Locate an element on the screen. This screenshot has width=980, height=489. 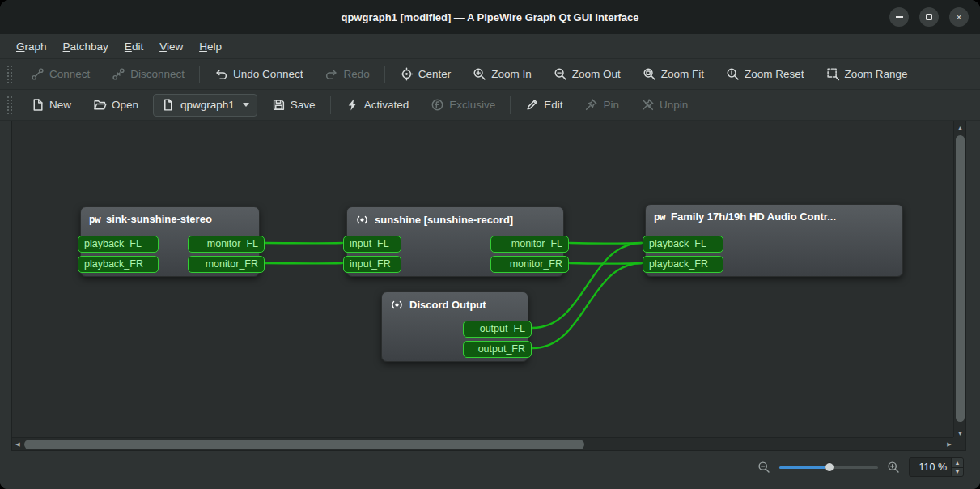
activated-toggle: Activated is located at coordinates (377, 105).